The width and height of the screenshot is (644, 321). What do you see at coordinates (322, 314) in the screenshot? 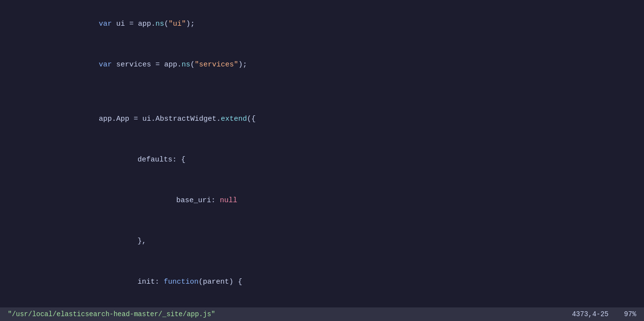
I see `status-bar: "/usr/local/elasticsearch-head-master/_s…` at bounding box center [322, 314].